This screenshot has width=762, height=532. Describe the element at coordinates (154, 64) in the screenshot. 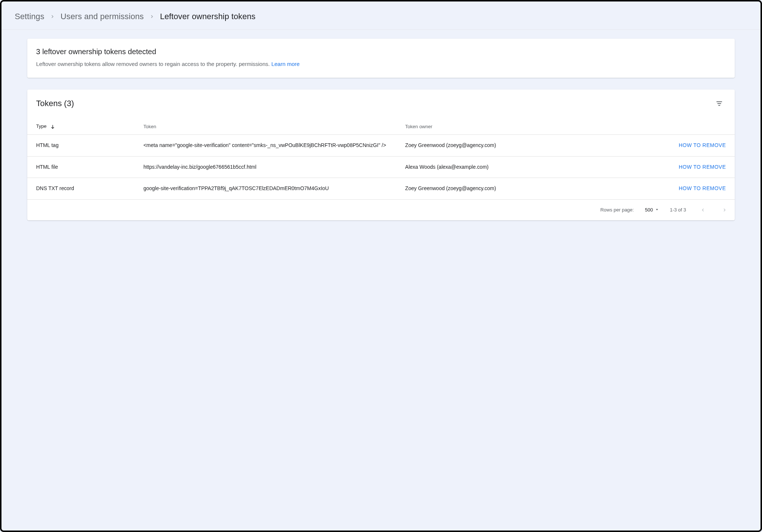

I see `banner-body-text: Leftover ownership tokens allow removed …` at that location.